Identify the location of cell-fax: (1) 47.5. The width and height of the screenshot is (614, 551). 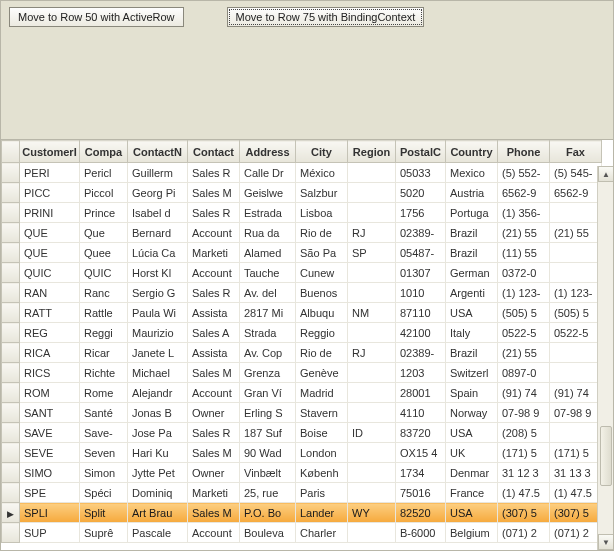
(576, 493).